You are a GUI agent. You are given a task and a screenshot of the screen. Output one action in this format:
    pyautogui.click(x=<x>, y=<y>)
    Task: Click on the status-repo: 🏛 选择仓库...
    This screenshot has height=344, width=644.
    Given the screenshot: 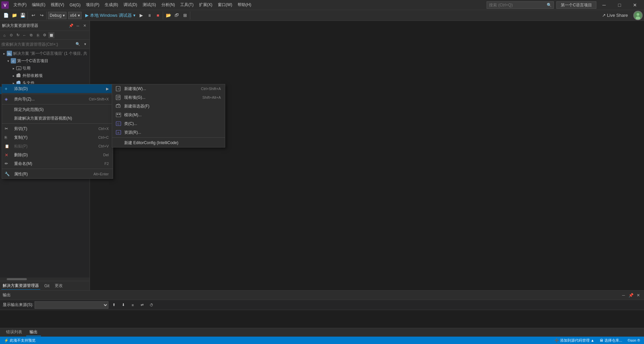 What is the action you would take?
    pyautogui.click(x=611, y=341)
    